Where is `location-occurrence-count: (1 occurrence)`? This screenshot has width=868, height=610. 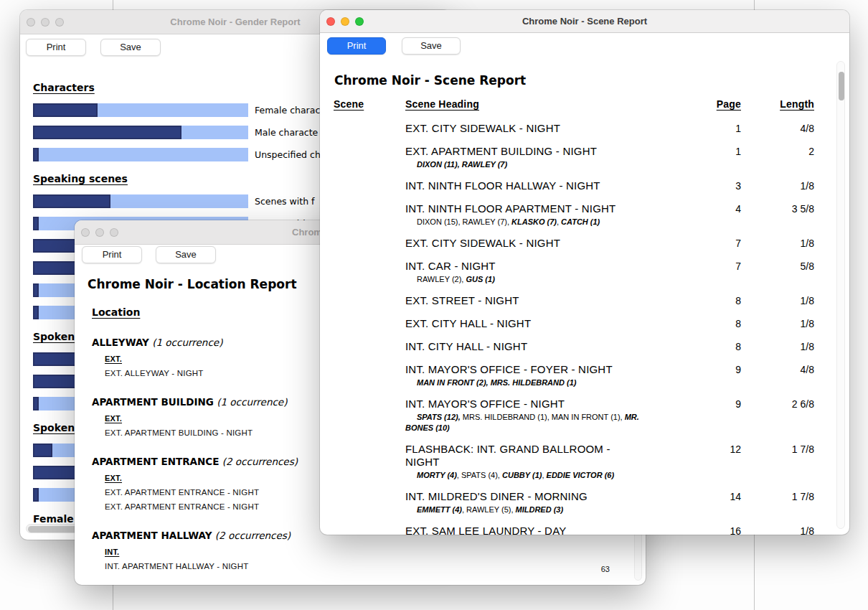 location-occurrence-count: (1 occurrence) is located at coordinates (251, 402).